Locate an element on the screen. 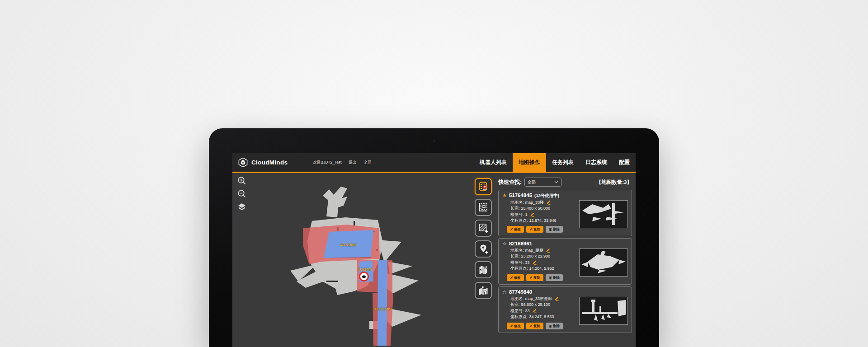  fullscreen-link: 全屏 is located at coordinates (368, 163).